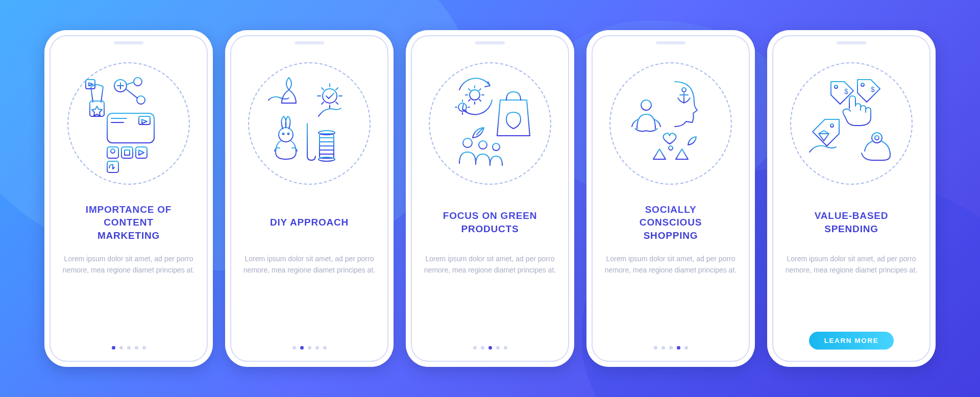 This screenshot has height=397, width=980. What do you see at coordinates (851, 341) in the screenshot?
I see `learn-more-button: LEARN MORE` at bounding box center [851, 341].